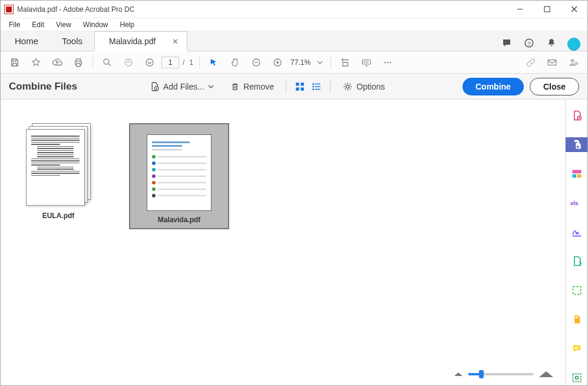  What do you see at coordinates (127, 25) in the screenshot?
I see `menu-help: Help` at bounding box center [127, 25].